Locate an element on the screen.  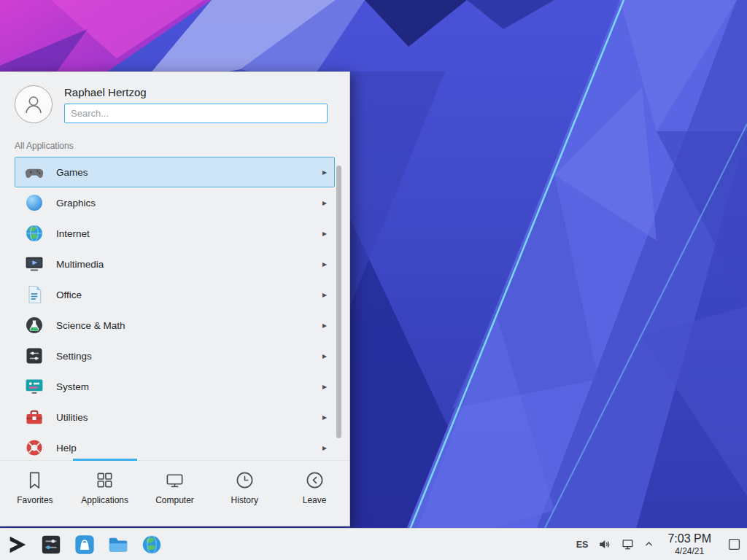
tab-computer: Computer is located at coordinates (175, 493).